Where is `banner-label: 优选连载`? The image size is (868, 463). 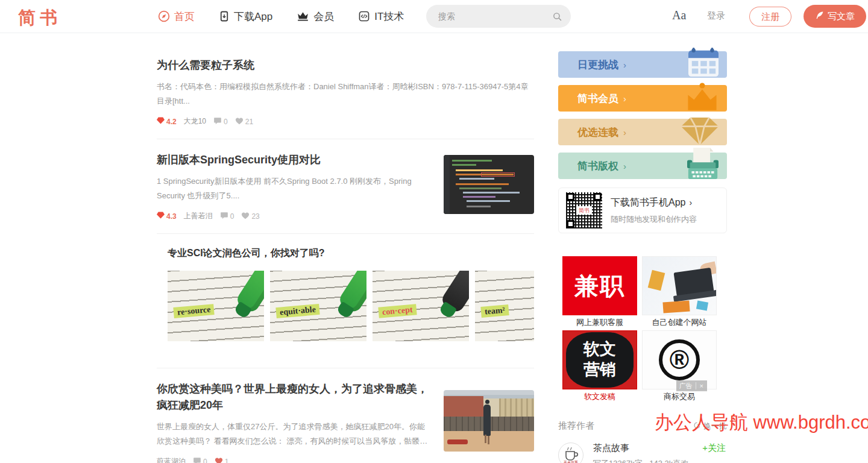 banner-label: 优选连载 is located at coordinates (598, 133).